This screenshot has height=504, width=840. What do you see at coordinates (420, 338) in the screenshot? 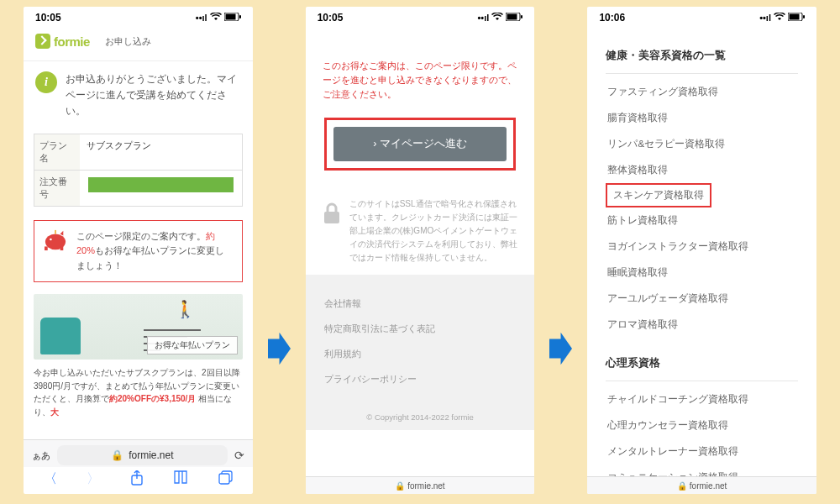
I see `footer-links: 会社情報 特定商取引法に基づく表記 利用規約 プライバシーポリシー` at bounding box center [420, 338].